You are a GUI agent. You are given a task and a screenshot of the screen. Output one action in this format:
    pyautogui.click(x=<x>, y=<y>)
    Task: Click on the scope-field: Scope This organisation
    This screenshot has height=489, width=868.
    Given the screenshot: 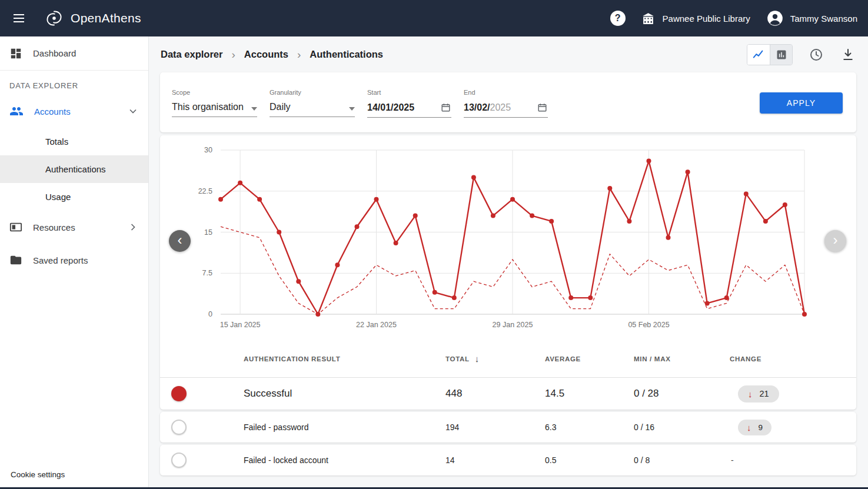 What is the action you would take?
    pyautogui.click(x=214, y=103)
    